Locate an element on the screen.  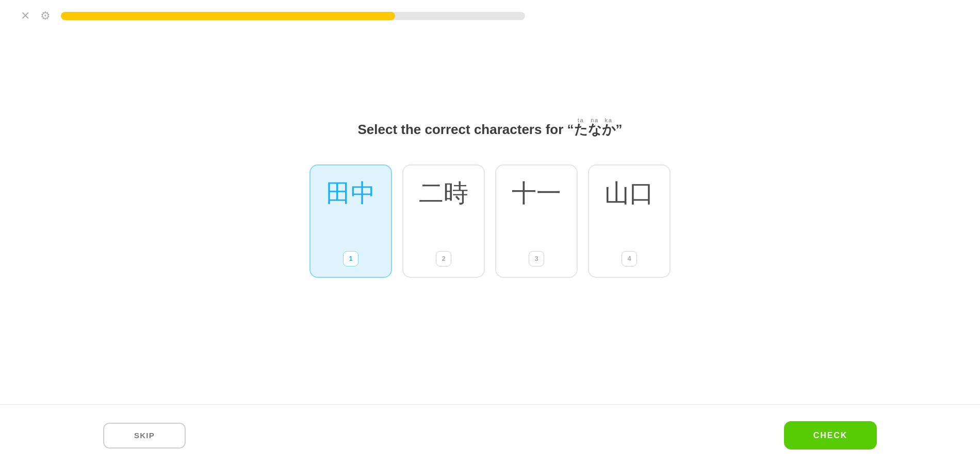
choice-card-3: 十一3 is located at coordinates (536, 221).